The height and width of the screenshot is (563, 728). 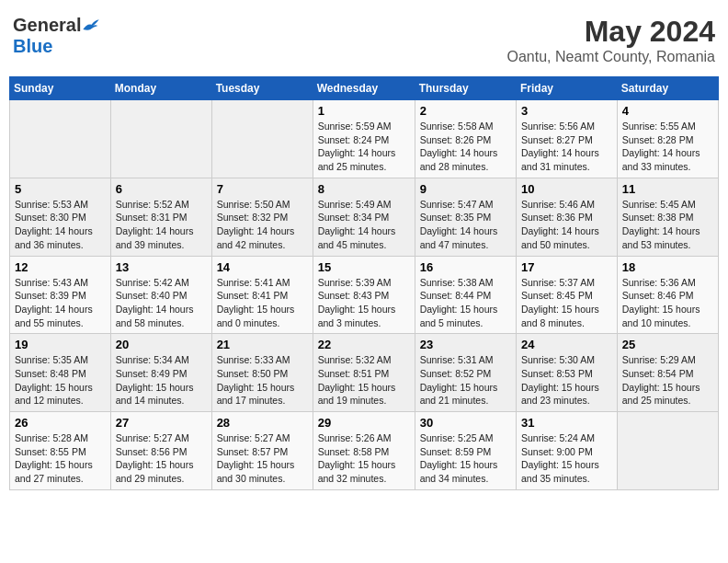 What do you see at coordinates (566, 267) in the screenshot?
I see `day-number: 17` at bounding box center [566, 267].